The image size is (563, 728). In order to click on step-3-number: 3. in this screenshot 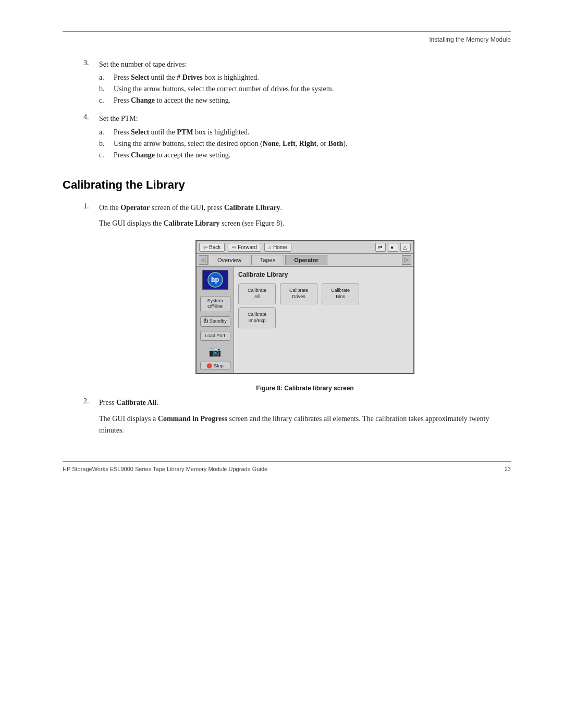, I will do `click(89, 83)`.